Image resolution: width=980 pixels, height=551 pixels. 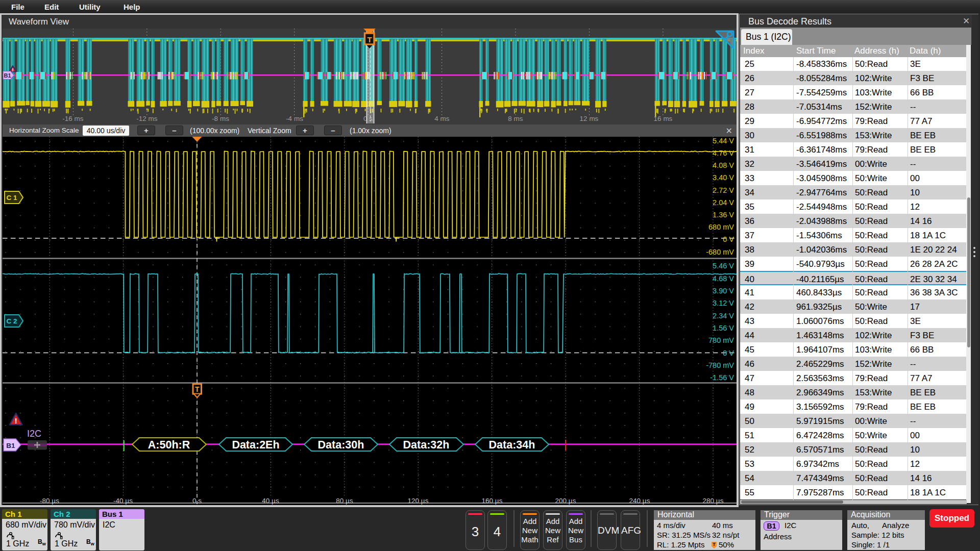 I want to click on svg-text: -780 mV, so click(x=720, y=365).